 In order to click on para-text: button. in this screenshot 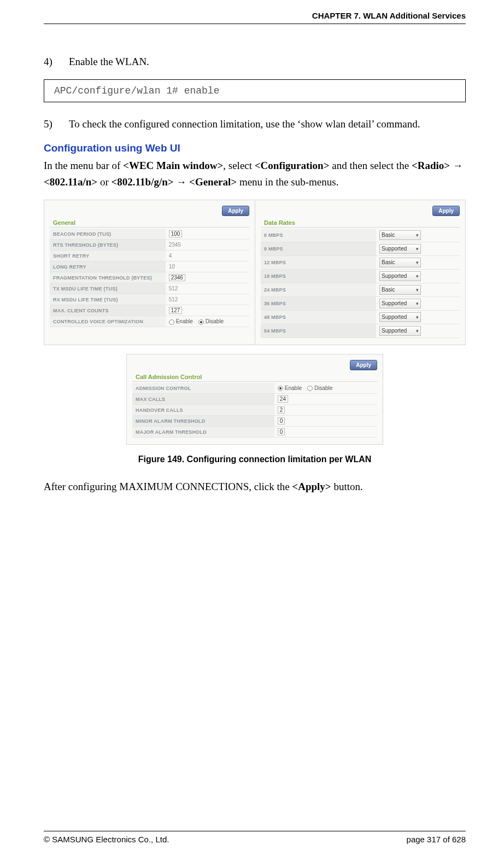, I will do `click(347, 487)`.